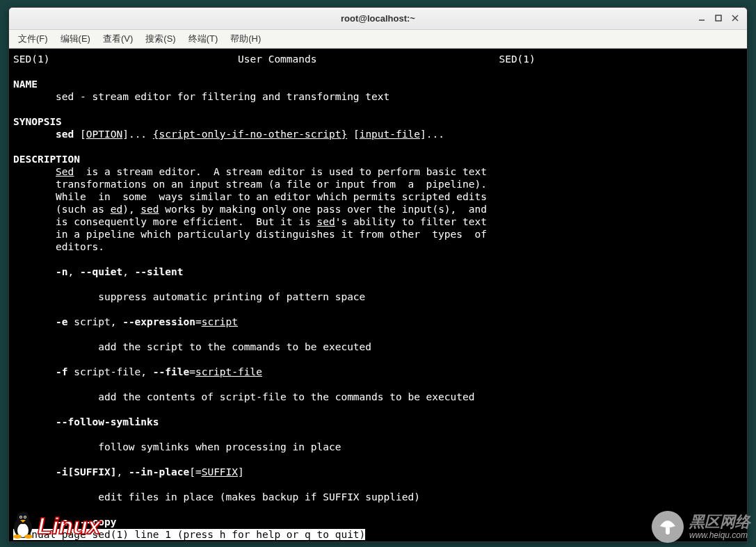  What do you see at coordinates (25, 84) in the screenshot?
I see `section-name: NAME` at bounding box center [25, 84].